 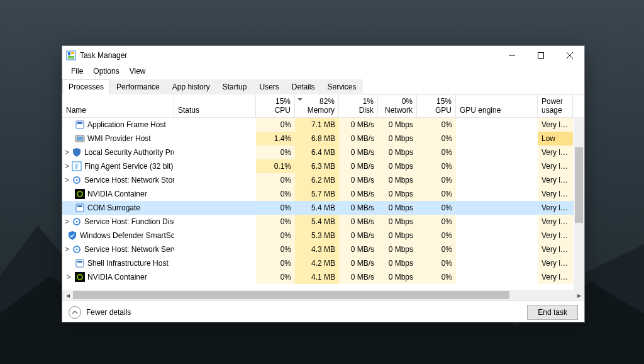 What do you see at coordinates (342, 87) in the screenshot?
I see `tab-services: Services` at bounding box center [342, 87].